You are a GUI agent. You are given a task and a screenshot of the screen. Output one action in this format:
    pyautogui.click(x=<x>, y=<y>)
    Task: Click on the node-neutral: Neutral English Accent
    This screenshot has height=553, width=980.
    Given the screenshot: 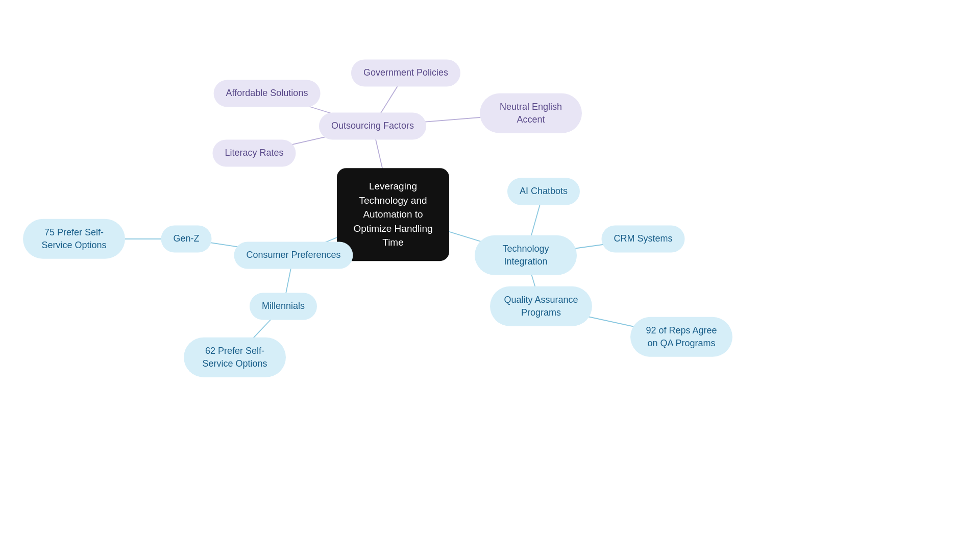 What is the action you would take?
    pyautogui.click(x=531, y=113)
    